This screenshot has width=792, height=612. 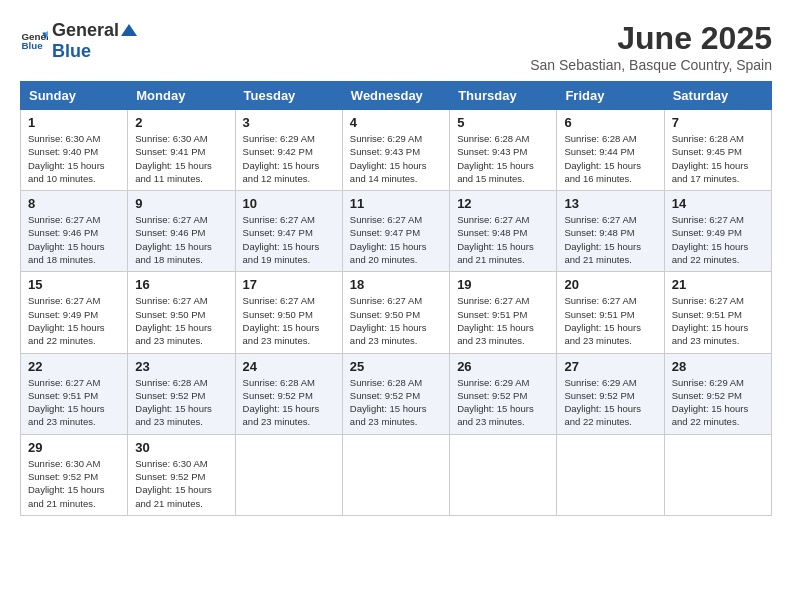 What do you see at coordinates (74, 96) in the screenshot?
I see `header-cell-sunday: Sunday` at bounding box center [74, 96].